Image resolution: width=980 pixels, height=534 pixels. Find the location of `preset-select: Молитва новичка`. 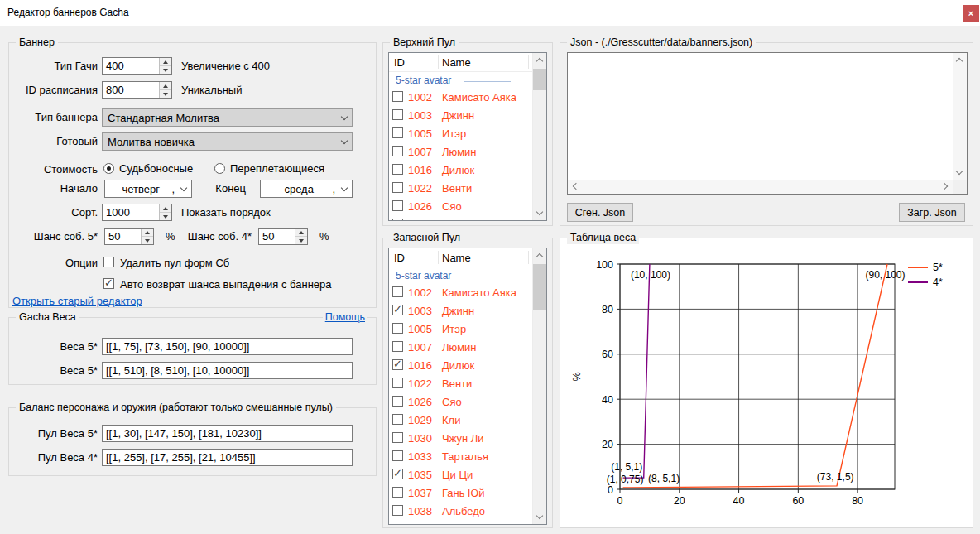

preset-select: Молитва новичка is located at coordinates (227, 142).